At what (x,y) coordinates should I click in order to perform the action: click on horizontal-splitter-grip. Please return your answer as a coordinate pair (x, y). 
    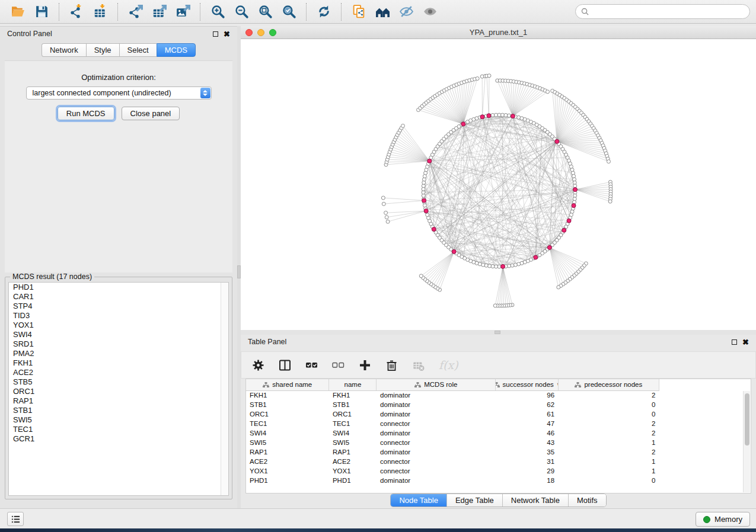
    Looking at the image, I should click on (497, 332).